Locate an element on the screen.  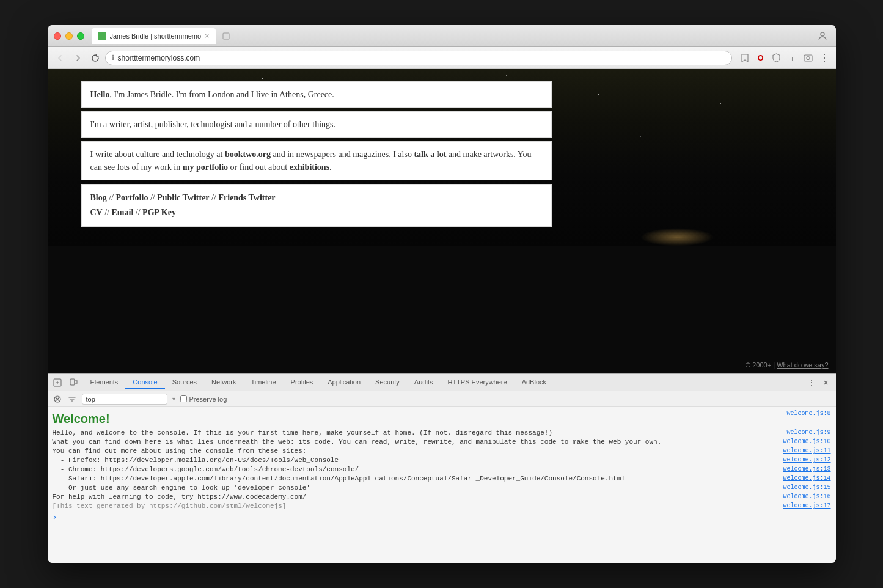
filter-dropdown-arrow: ▾ is located at coordinates (174, 399).